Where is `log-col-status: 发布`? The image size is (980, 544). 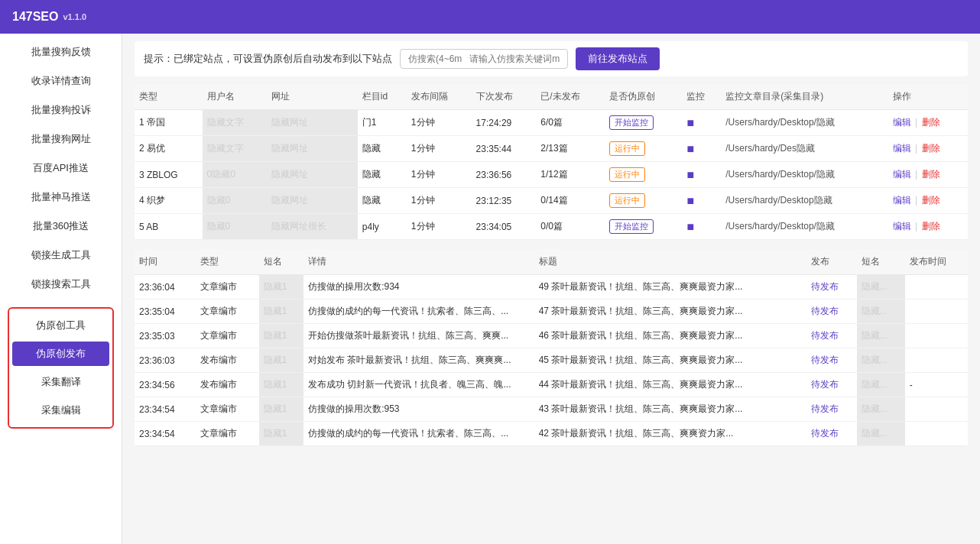 log-col-status: 发布 is located at coordinates (832, 262).